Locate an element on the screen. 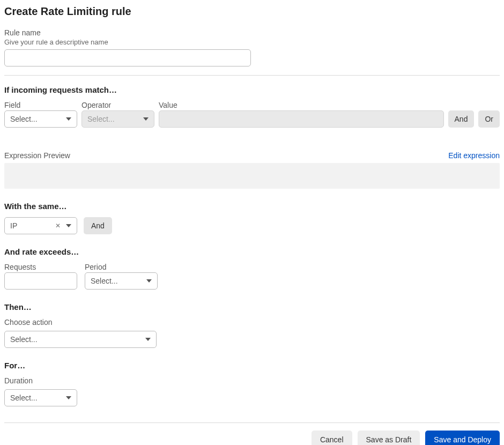  value-label: Value is located at coordinates (301, 105).